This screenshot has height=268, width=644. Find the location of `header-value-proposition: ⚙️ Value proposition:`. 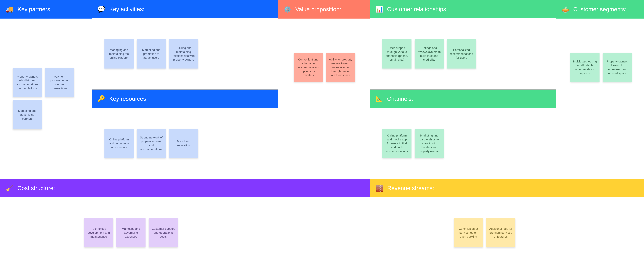

header-value-proposition: ⚙️ Value proposition: is located at coordinates (324, 10).